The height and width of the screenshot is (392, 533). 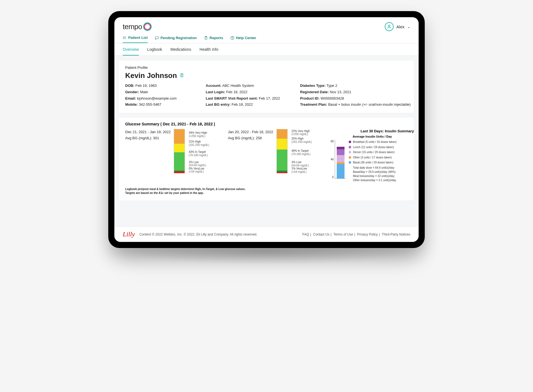 What do you see at coordinates (157, 98) in the screenshot?
I see `email-value: kjohnson@example.com` at bounding box center [157, 98].